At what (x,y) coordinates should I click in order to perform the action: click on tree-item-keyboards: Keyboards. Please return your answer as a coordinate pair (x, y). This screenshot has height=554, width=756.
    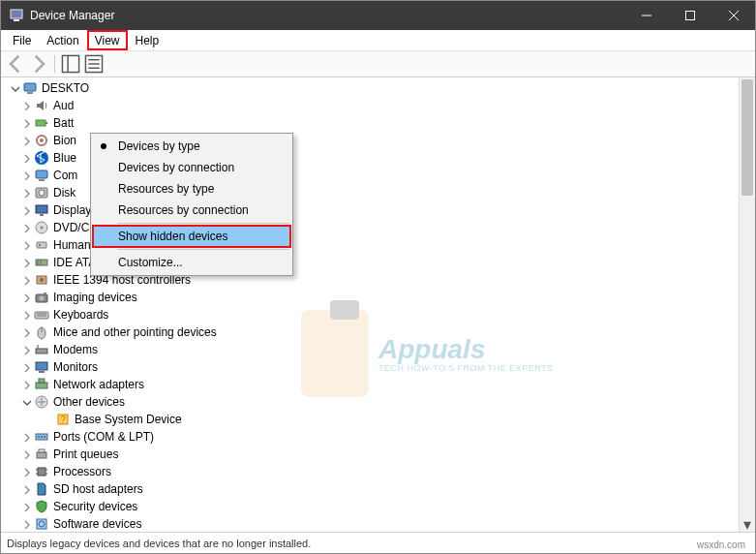
    Looking at the image, I should click on (379, 315).